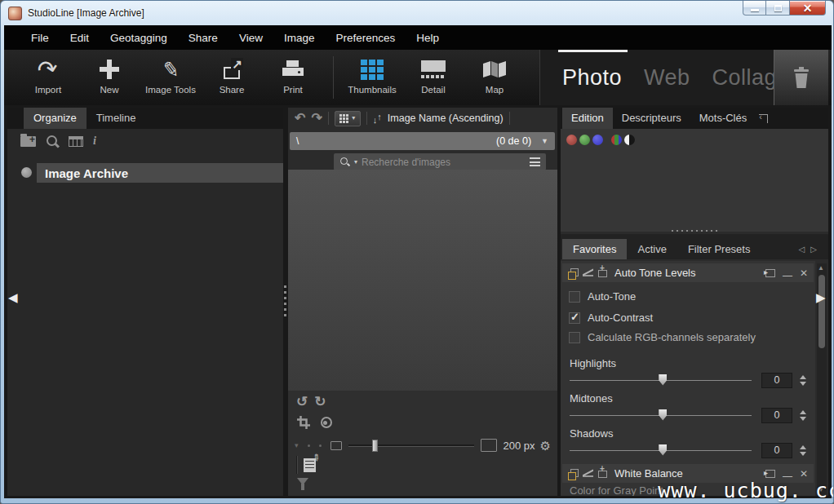 This screenshot has width=834, height=504. I want to click on restore-button, so click(778, 8).